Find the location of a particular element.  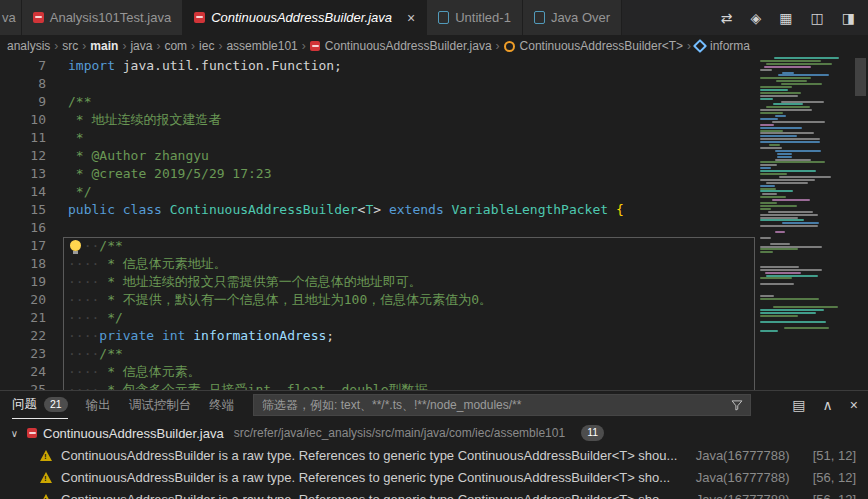

breadcrumb-item-main: main is located at coordinates (104, 46).